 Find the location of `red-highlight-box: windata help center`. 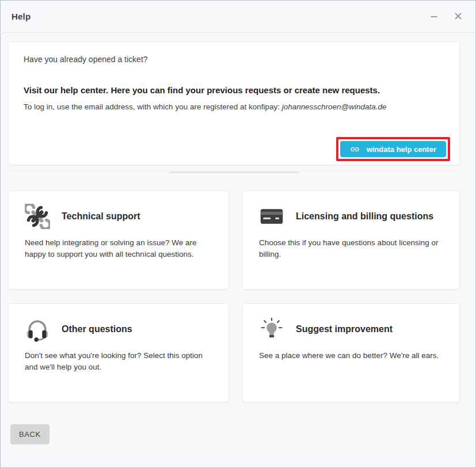

red-highlight-box: windata help center is located at coordinates (393, 149).